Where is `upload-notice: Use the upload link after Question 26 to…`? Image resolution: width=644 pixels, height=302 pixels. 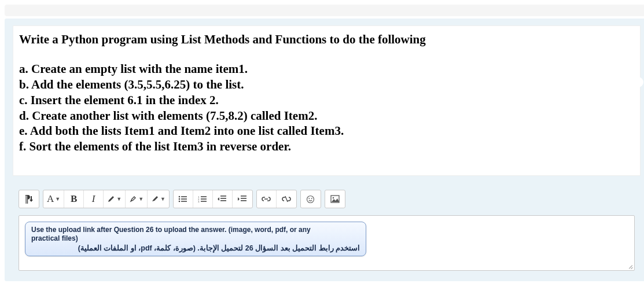
upload-notice: Use the upload link after Question 26 to… is located at coordinates (196, 239).